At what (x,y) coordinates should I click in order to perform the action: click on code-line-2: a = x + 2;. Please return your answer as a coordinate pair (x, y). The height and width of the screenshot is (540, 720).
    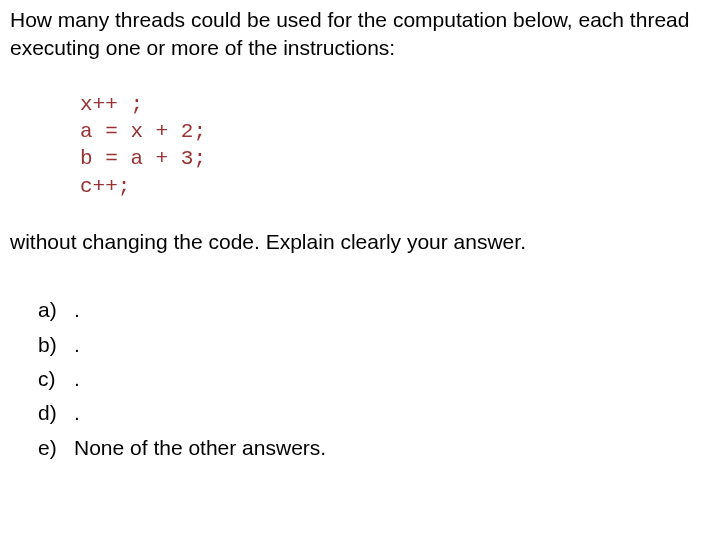
    Looking at the image, I should click on (143, 132).